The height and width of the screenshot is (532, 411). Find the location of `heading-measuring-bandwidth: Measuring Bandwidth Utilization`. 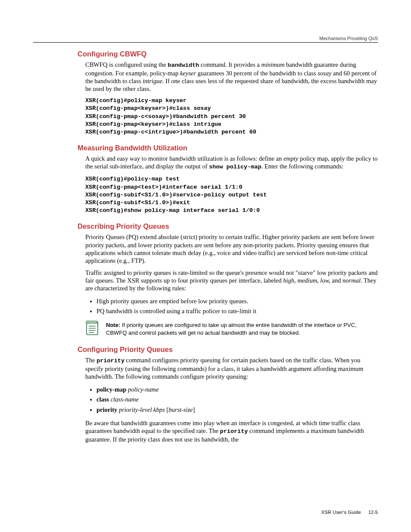

heading-measuring-bandwidth: Measuring Bandwidth Utilization is located at coordinates (227, 148).